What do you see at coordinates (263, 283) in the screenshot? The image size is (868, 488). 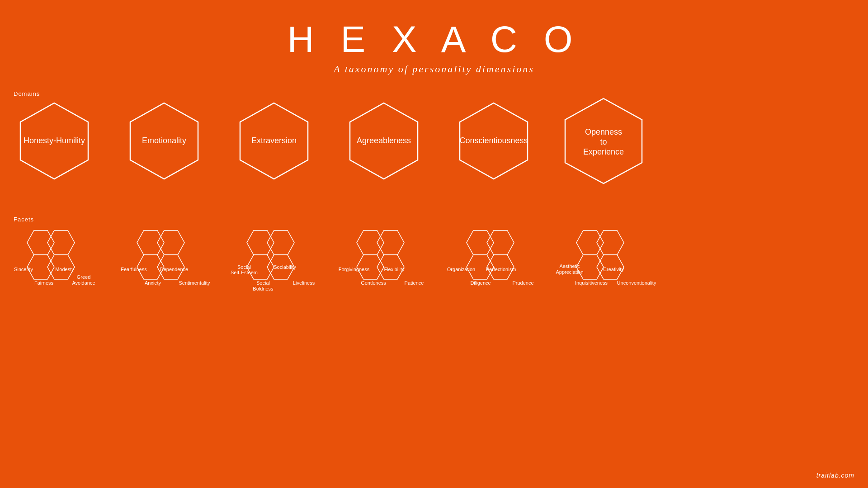 I see `facet-label-social-boldness: Social` at bounding box center [263, 283].